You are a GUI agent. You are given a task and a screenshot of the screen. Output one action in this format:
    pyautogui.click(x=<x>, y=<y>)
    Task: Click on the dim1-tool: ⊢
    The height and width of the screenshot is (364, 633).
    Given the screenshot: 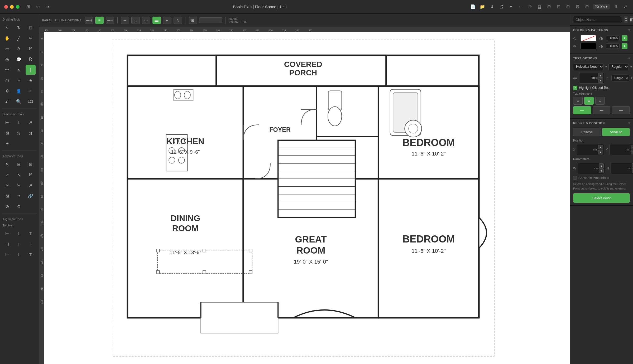 What is the action you would take?
    pyautogui.click(x=7, y=122)
    